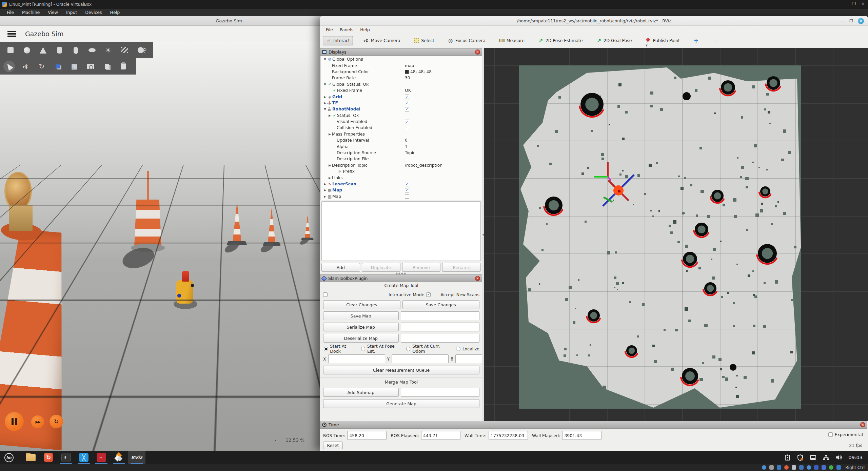  What do you see at coordinates (401, 184) in the screenshot?
I see `tree-row-laserscan: ▶∿LaserScan✓` at bounding box center [401, 184].